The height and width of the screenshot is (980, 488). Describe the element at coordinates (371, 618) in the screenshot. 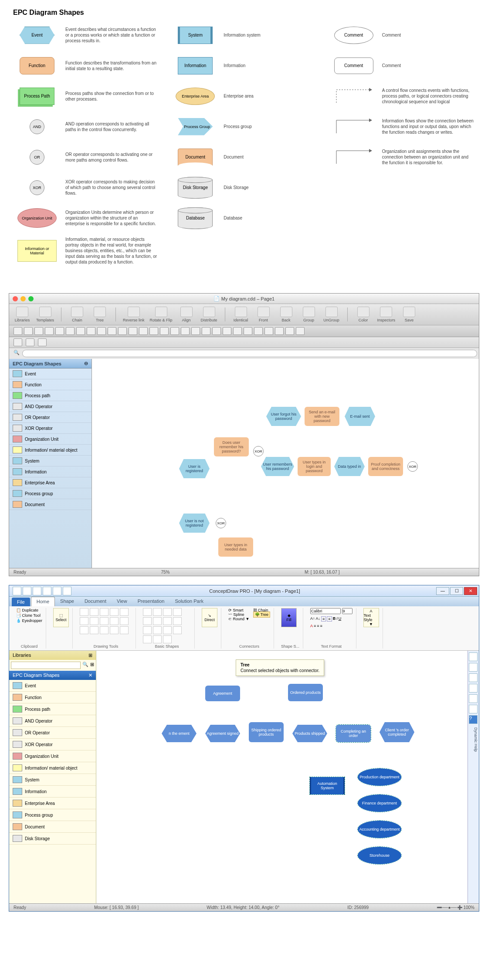

I see `text-style-button: AText Style ▼` at that location.